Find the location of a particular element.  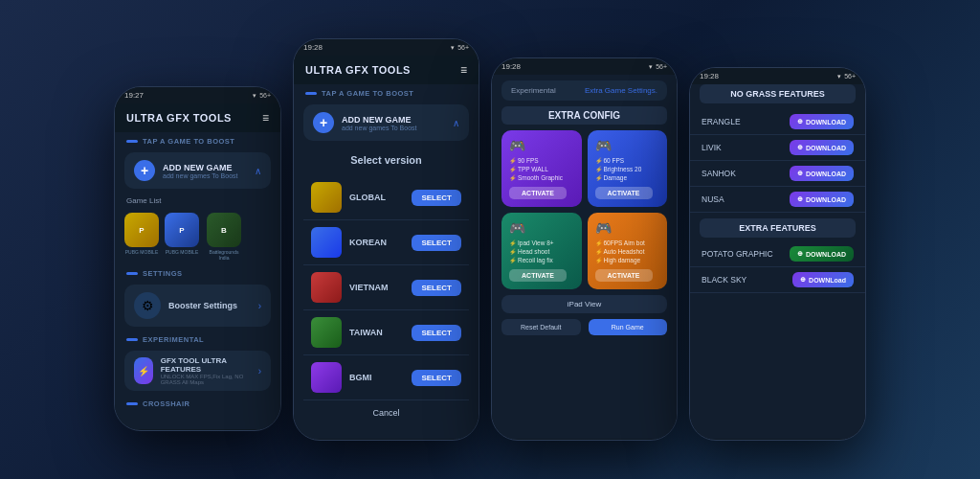

select-button-vietnam: SELECT is located at coordinates (436, 287).